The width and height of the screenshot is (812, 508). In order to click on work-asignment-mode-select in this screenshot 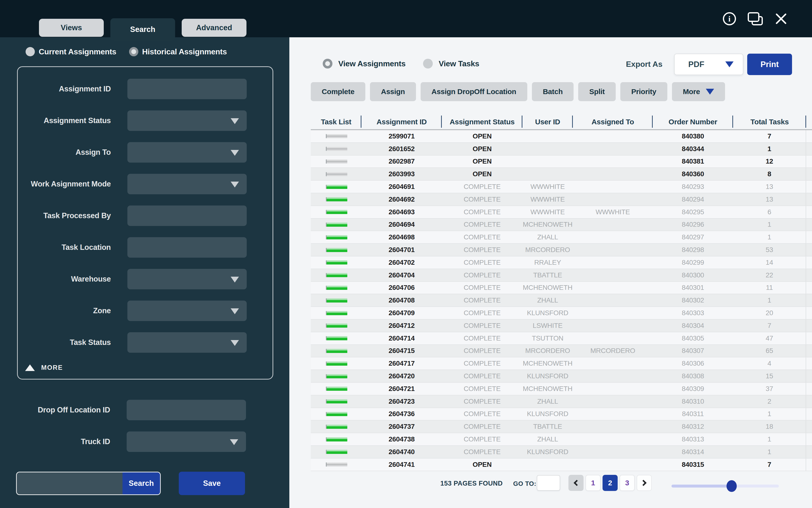, I will do `click(187, 184)`.